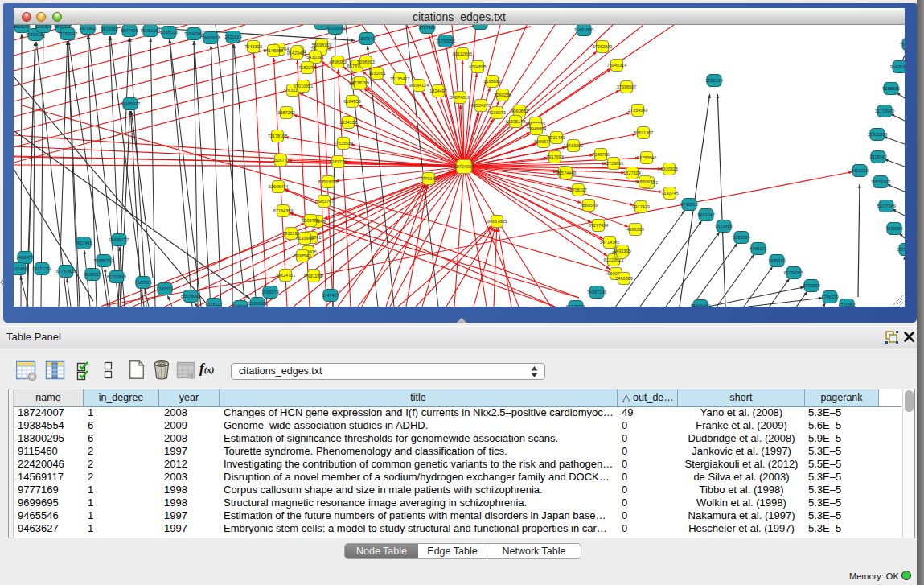 Image resolution: width=924 pixels, height=585 pixels. What do you see at coordinates (878, 157) in the screenshot?
I see `svg-text: 3529042` at bounding box center [878, 157].